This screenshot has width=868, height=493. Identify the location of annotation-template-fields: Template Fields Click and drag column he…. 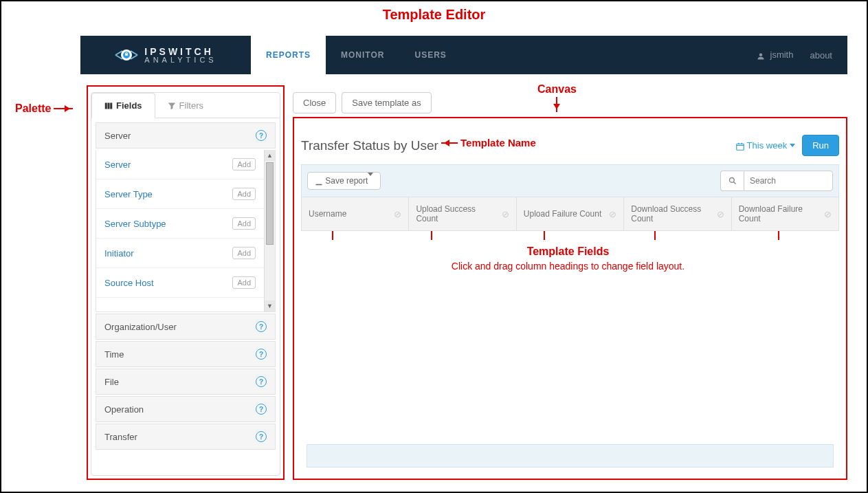
(568, 259).